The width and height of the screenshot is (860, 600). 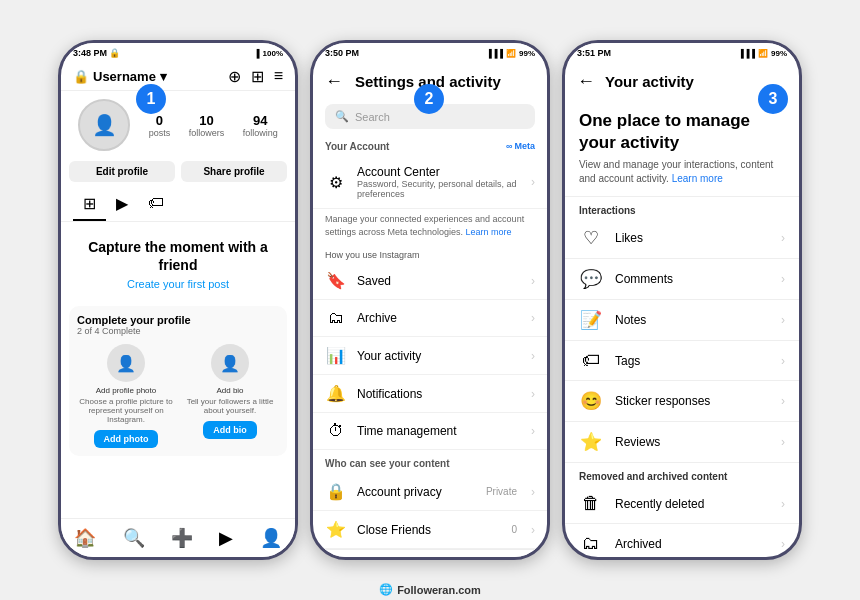 I want to click on sticker-item: 😊 Sticker responses ›, so click(x=682, y=402).